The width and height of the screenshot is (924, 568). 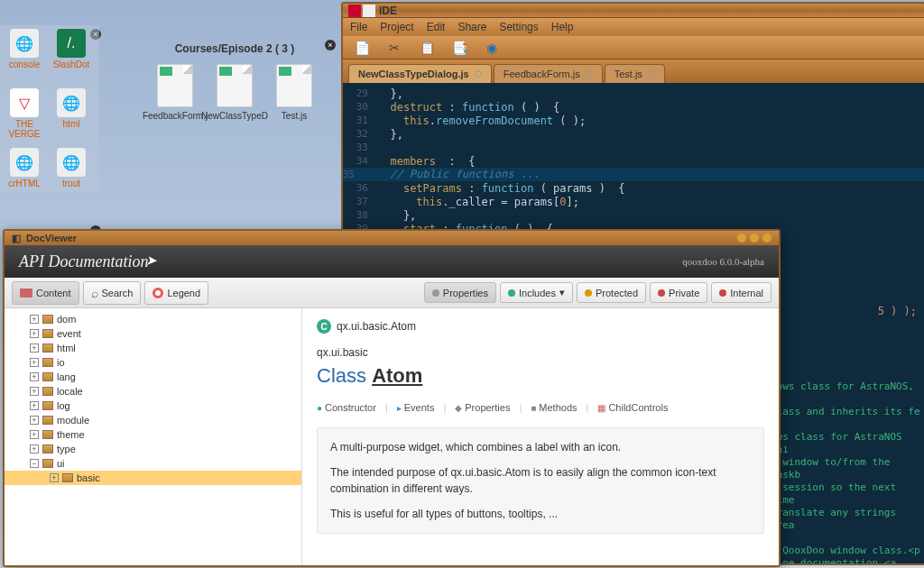 I want to click on tree-node: +theme, so click(x=153, y=435).